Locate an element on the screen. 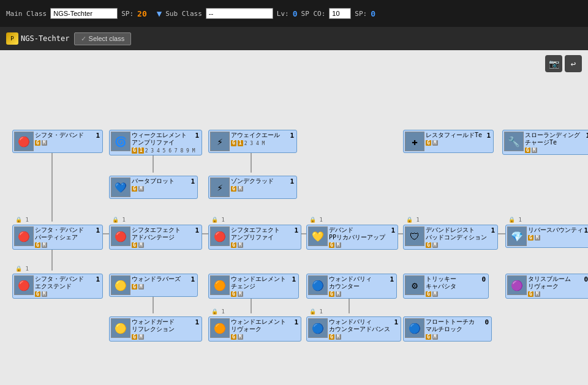  skill-icon-debandres: 🛡 is located at coordinates (415, 236).